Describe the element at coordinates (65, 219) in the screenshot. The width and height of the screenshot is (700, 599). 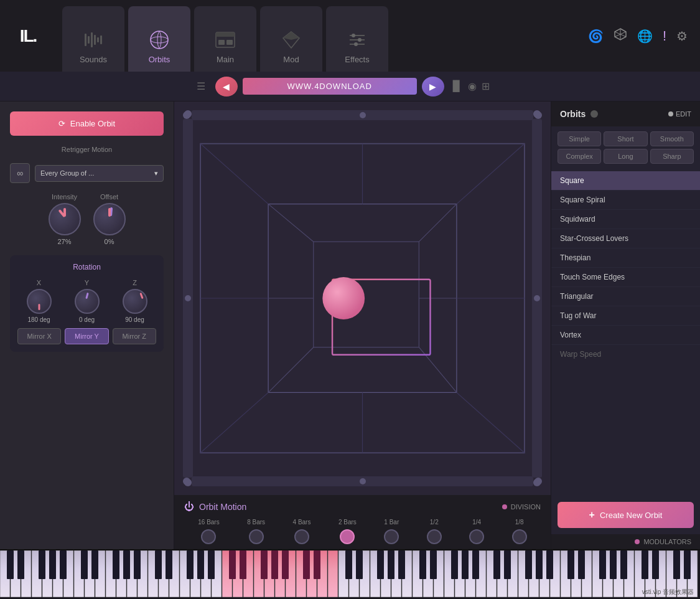
I see `intensity-knob-container: Intensity 27%` at that location.